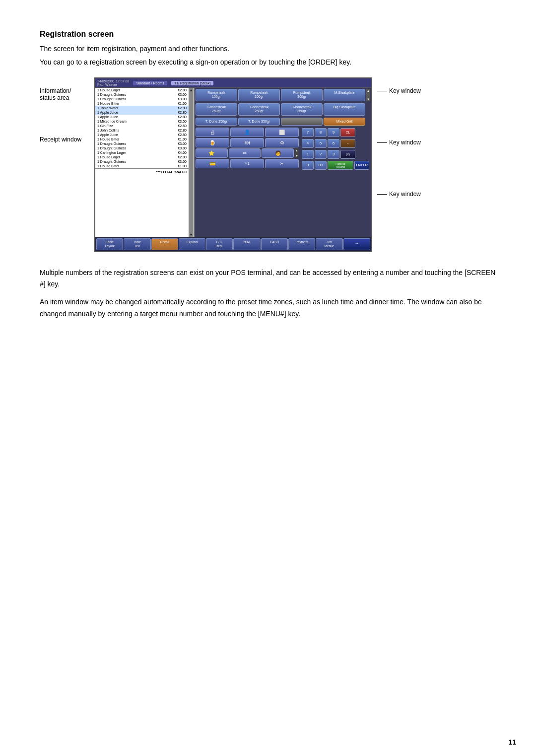 The image size is (536, 756). Describe the element at coordinates (233, 244) in the screenshot. I see `pos-footer: TableLayout TableList Recall Expand G.C.…` at that location.